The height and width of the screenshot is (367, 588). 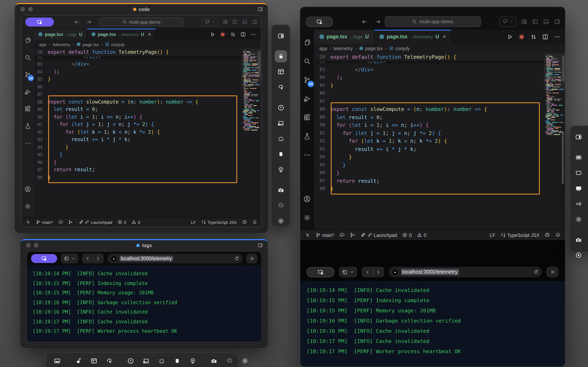 I want to click on status-lf: LF, so click(x=493, y=235).